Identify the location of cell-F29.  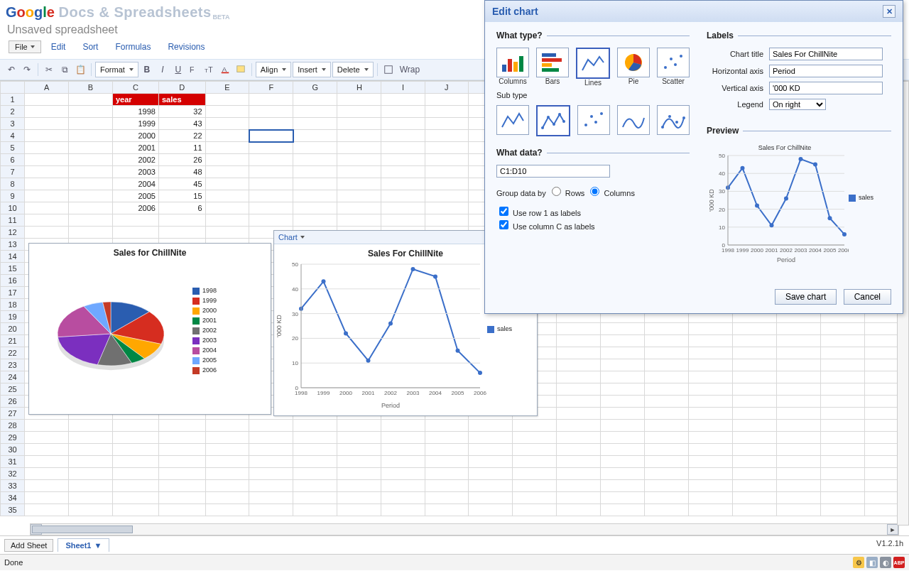
(271, 437).